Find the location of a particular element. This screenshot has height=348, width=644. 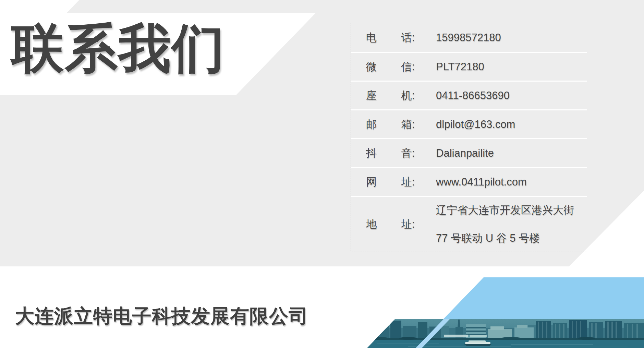

company-name: 大连派立特电子科技发展有限公司 is located at coordinates (162, 316).